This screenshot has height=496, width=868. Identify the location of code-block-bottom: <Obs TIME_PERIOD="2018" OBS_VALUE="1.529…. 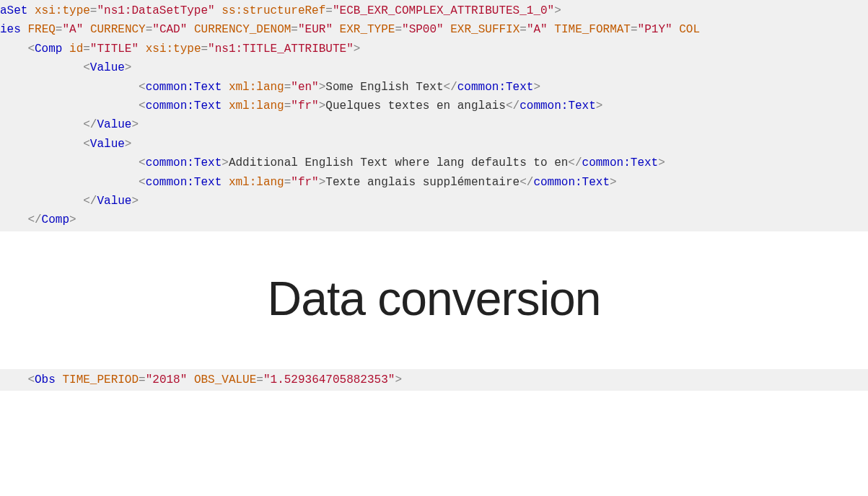
(434, 380).